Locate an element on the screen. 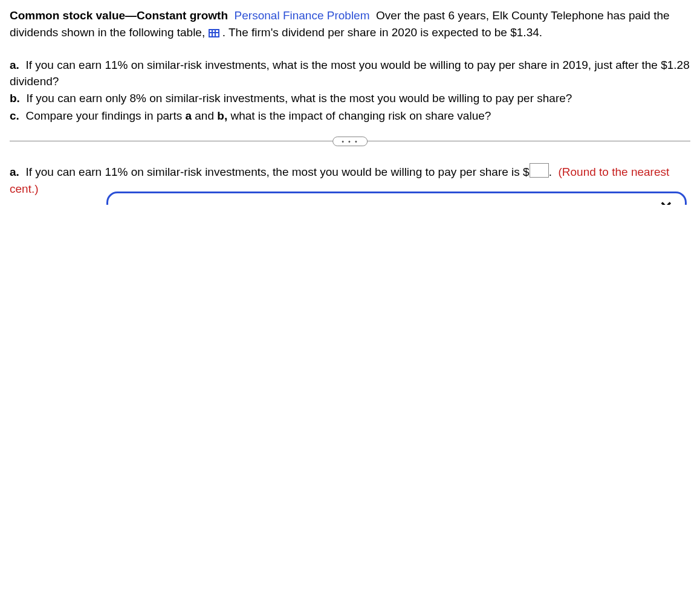 The height and width of the screenshot is (615, 700). data-table-modal: ✕ Data table (Click on the icon here in … is located at coordinates (397, 198).